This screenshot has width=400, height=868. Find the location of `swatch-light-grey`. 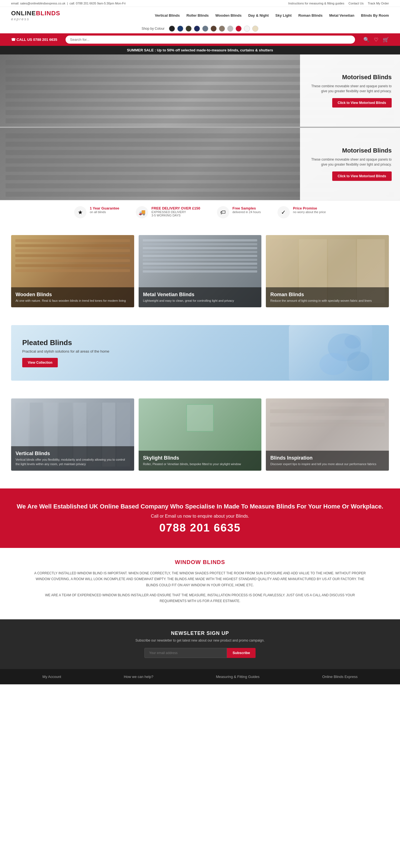

swatch-light-grey is located at coordinates (230, 29).